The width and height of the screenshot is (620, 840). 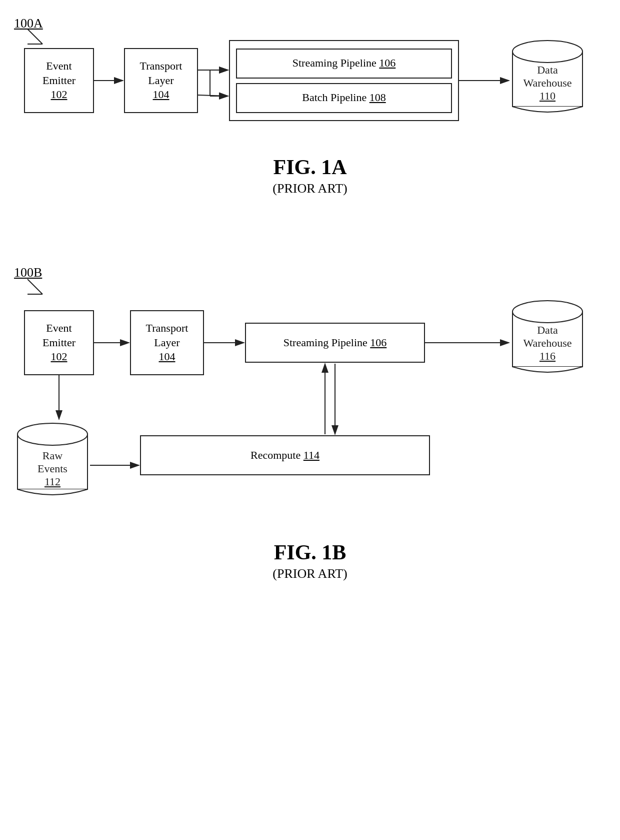 I want to click on transport-layer-1a: Transport Layer 104, so click(x=161, y=81).